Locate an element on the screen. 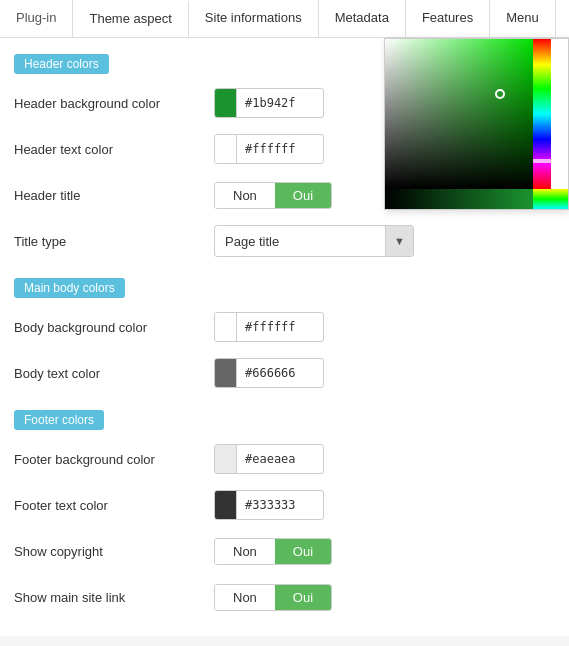  nav-tabs: Plug-in Theme aspect Site informations M… is located at coordinates (284, 19).